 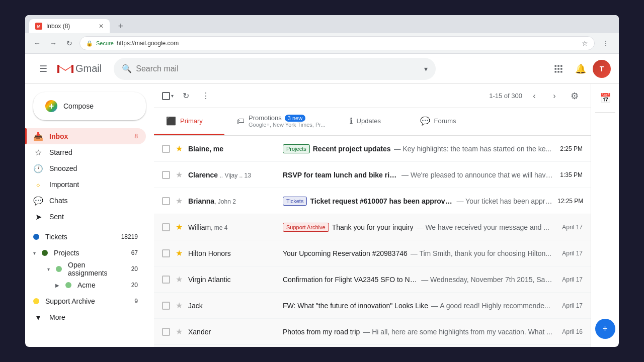 I want to click on email-row: ★ Hilton Honors Your Upcoming Reservatio…, so click(x=372, y=253).